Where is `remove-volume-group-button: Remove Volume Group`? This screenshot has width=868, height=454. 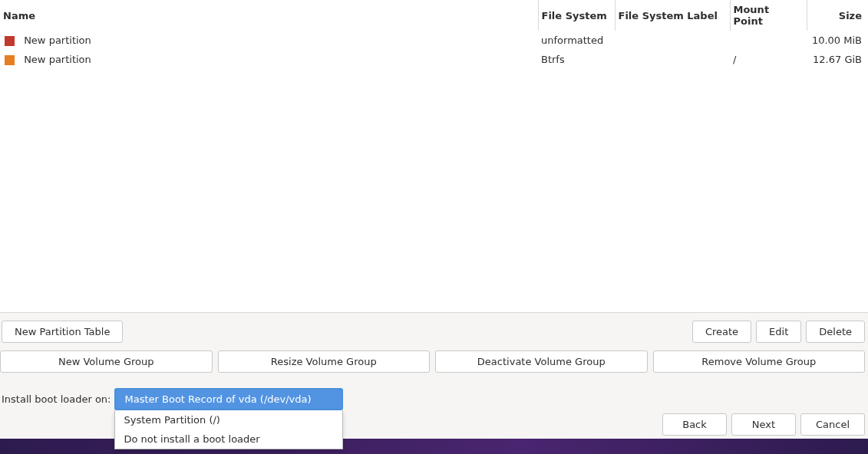
remove-volume-group-button: Remove Volume Group is located at coordinates (760, 362).